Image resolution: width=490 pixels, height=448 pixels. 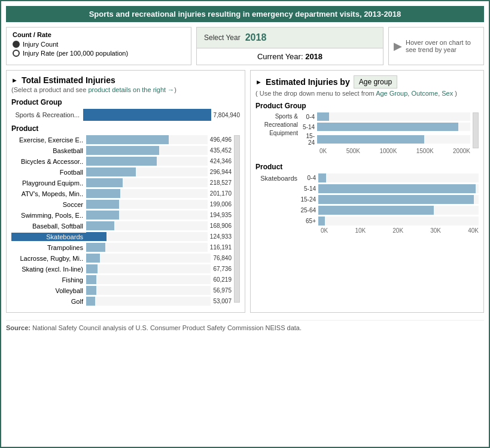 I want to click on product-row: Golf53,007, so click(x=121, y=301).